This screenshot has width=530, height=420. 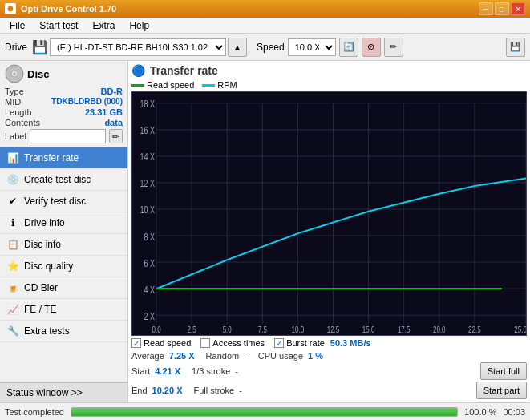 What do you see at coordinates (263, 330) in the screenshot?
I see `svg-text: 7.5` at bounding box center [263, 330].